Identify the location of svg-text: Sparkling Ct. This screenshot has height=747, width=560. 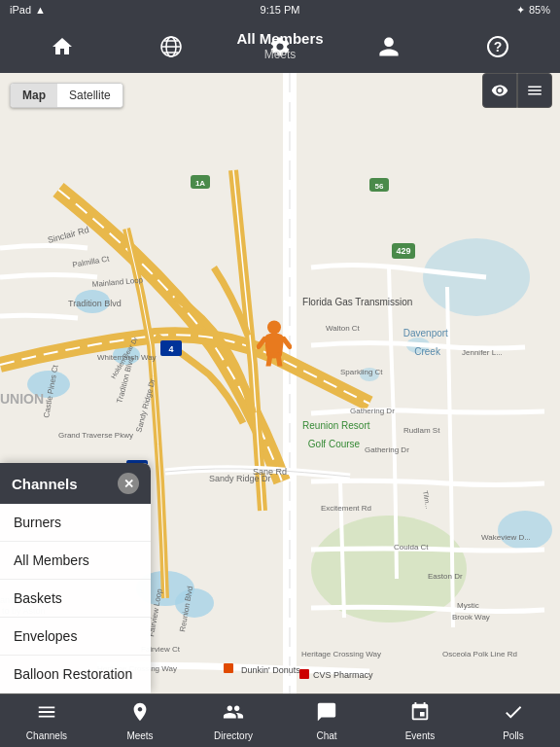
(362, 372).